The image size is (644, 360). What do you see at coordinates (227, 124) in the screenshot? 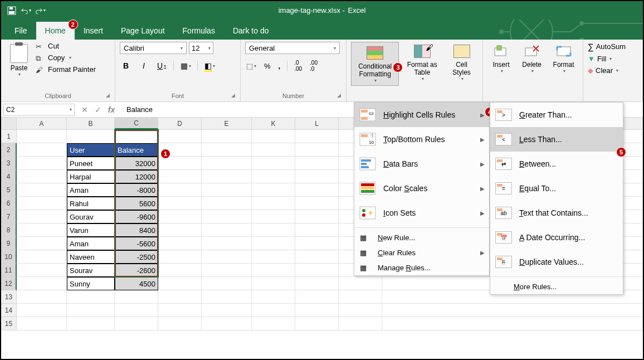
I see `column-header-E: E` at bounding box center [227, 124].